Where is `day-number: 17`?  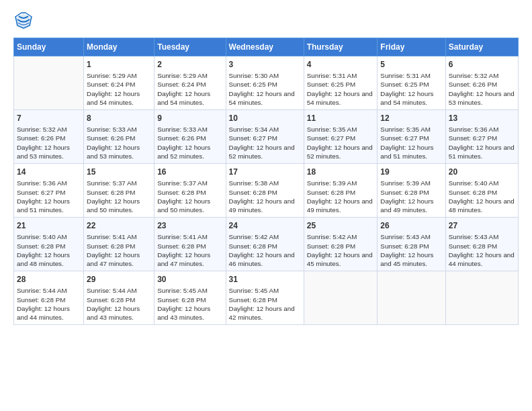 day-number: 17 is located at coordinates (265, 172).